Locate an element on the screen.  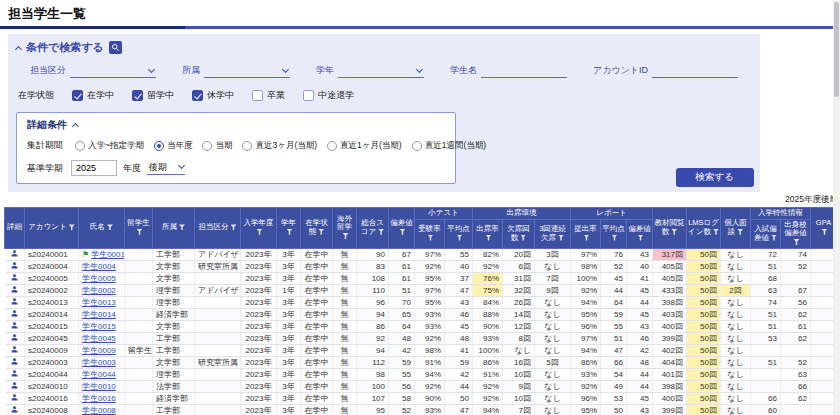
student-name-link: 学生0045 is located at coordinates (99, 338).